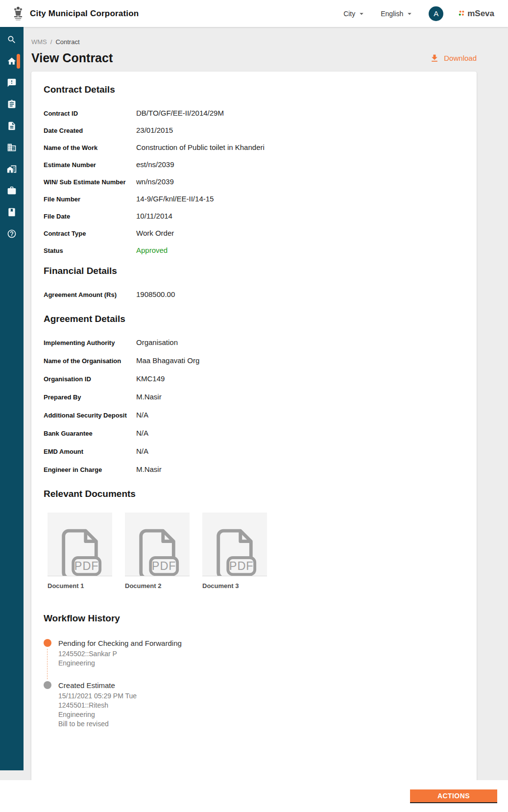 Image resolution: width=508 pixels, height=812 pixels. Describe the element at coordinates (362, 14) in the screenshot. I see `chevron-down-icon` at that location.